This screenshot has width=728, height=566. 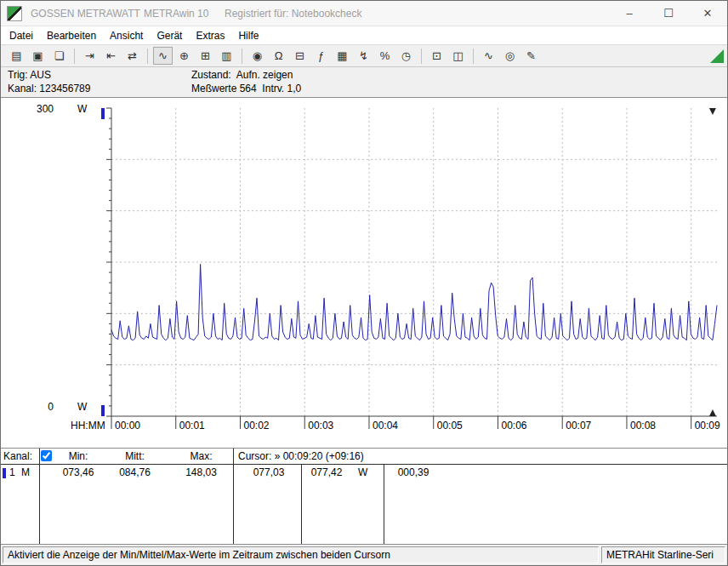 I want to click on cursor-view-button: ⊕, so click(x=184, y=56).